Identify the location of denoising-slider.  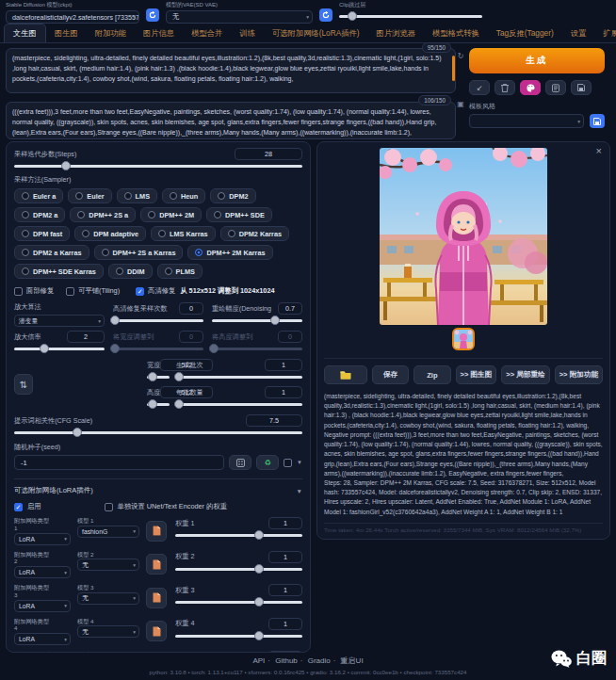
(257, 320).